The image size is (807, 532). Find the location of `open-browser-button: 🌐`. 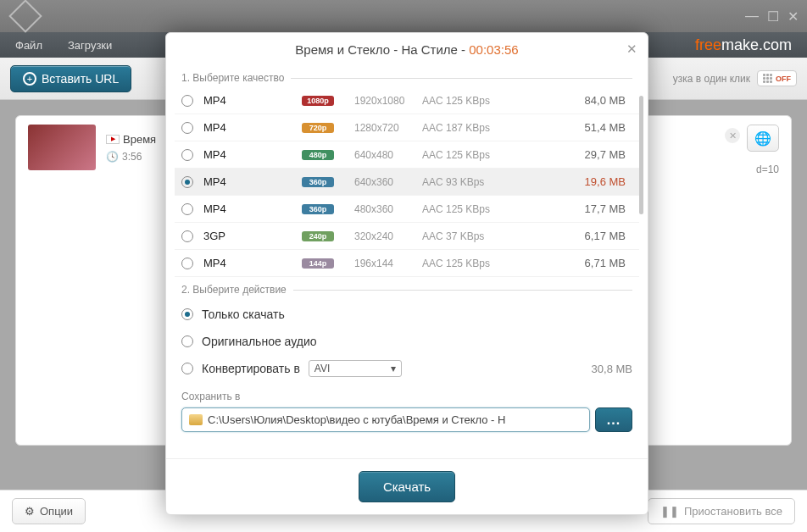

open-browser-button: 🌐 is located at coordinates (763, 138).